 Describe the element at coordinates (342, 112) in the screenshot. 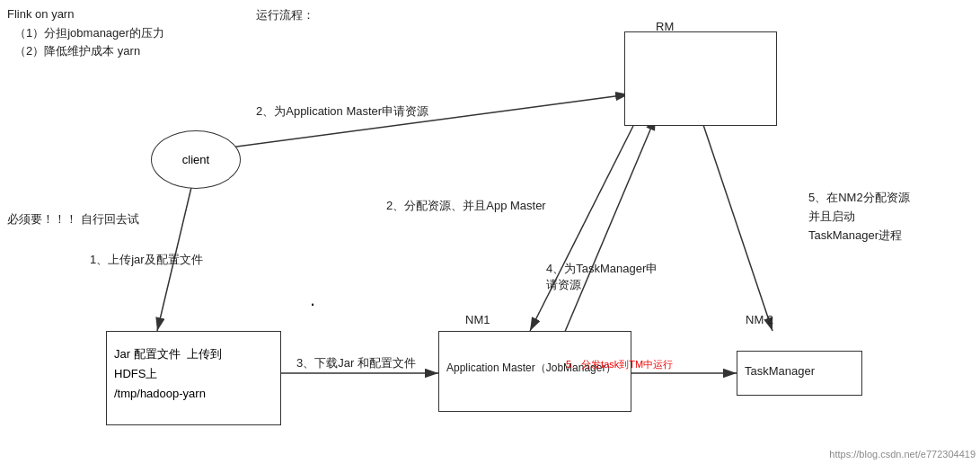

I see `step2-label: 2、为Application Master申请资源` at that location.